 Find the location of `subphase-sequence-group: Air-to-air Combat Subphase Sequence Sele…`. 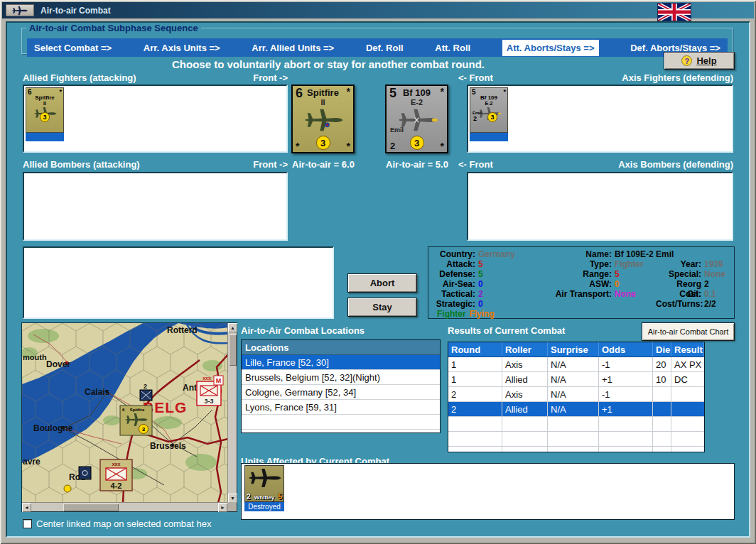

subphase-sequence-group: Air-to-air Combat Subphase Sequence Sele… is located at coordinates (377, 38).